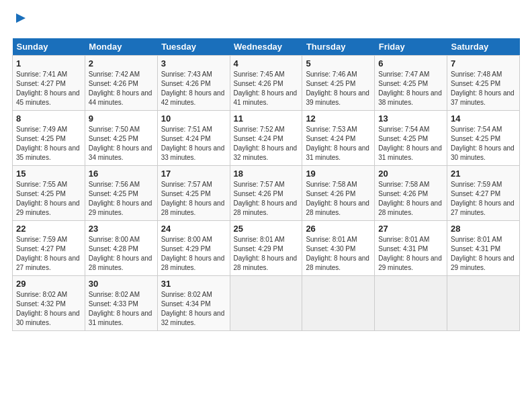 This screenshot has height=411, width=532. Describe the element at coordinates (21, 19) in the screenshot. I see `logo-flag-icon` at that location.